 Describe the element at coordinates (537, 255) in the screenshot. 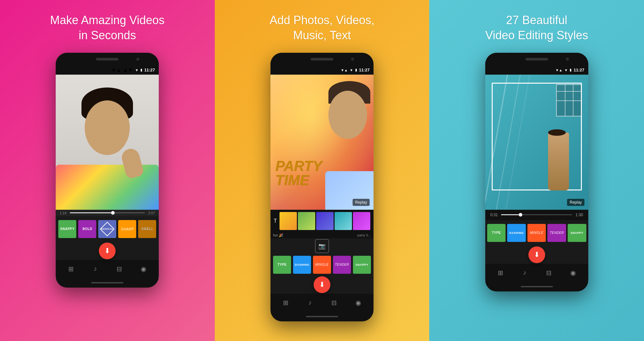

I see `fab-container-3: ⬇` at that location.